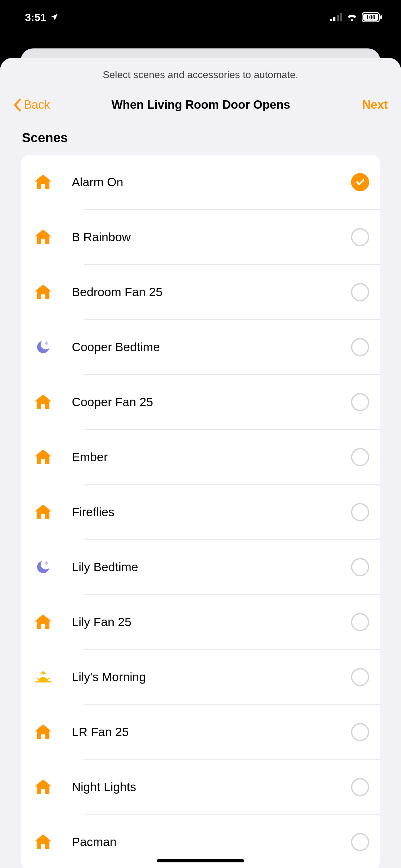 Image resolution: width=401 pixels, height=868 pixels. I want to click on status-left: 3:51, so click(42, 18).